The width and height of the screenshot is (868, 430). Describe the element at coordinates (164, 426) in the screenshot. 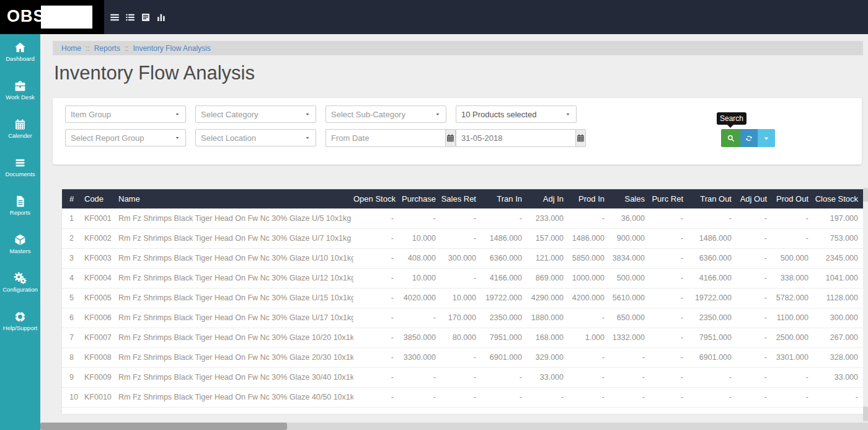

I see `horizontal-scrollbar-thumb` at that location.